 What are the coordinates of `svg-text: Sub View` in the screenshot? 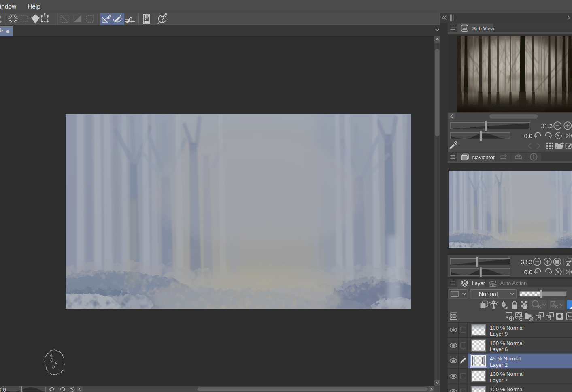 It's located at (483, 28).